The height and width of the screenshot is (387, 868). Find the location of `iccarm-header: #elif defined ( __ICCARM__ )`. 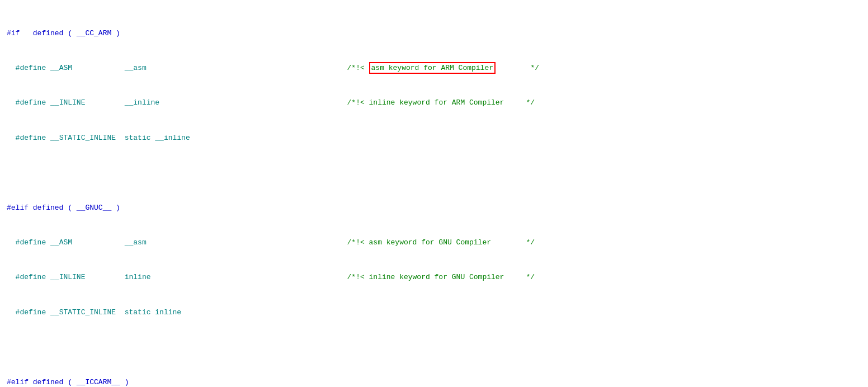

iccarm-header: #elif defined ( __ICCARM__ ) is located at coordinates (434, 383).